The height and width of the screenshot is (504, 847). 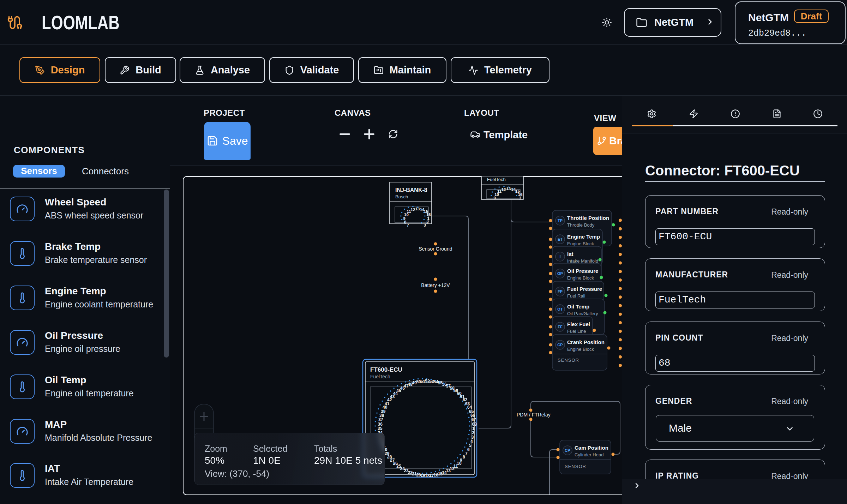 I want to click on svg-text: I, so click(x=560, y=257).